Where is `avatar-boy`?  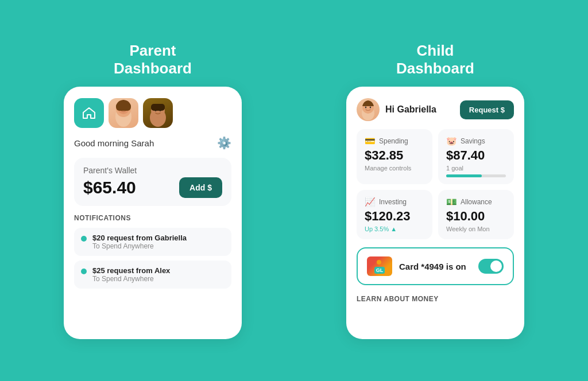 avatar-boy is located at coordinates (158, 113).